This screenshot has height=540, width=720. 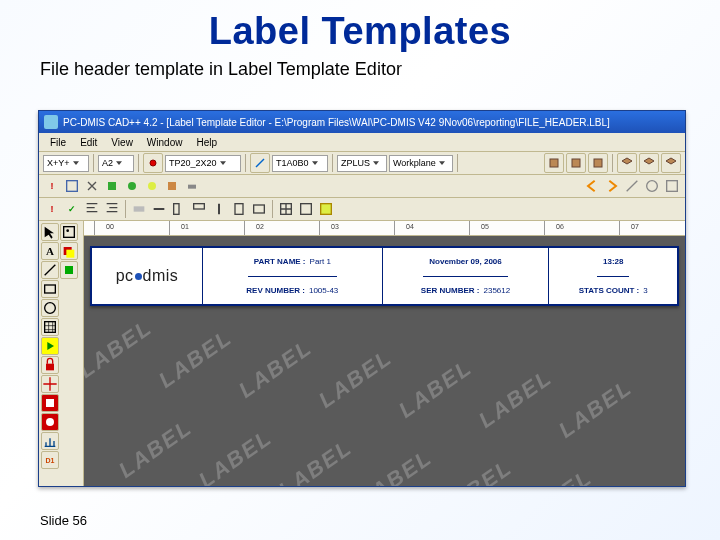 What do you see at coordinates (672, 186) in the screenshot?
I see `zoom-icon` at bounding box center [672, 186].